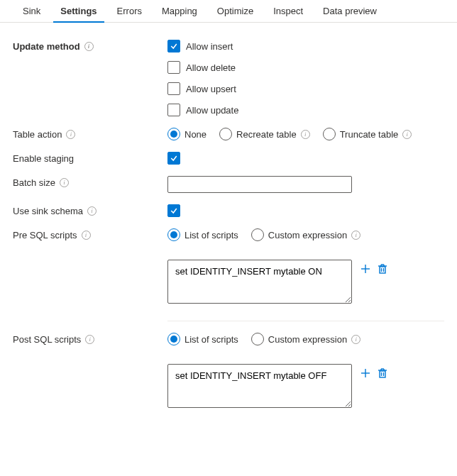 The width and height of the screenshot is (457, 476). What do you see at coordinates (34, 183) in the screenshot?
I see `label-text: Batch size` at bounding box center [34, 183].